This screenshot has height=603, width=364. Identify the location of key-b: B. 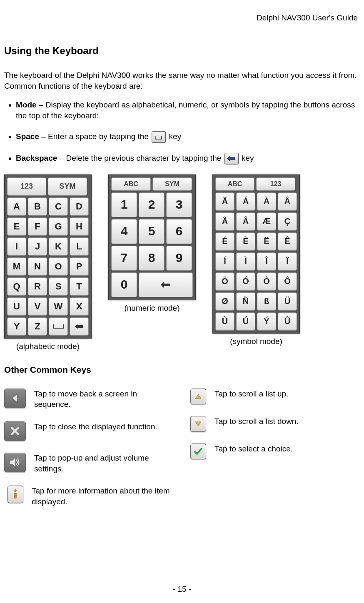
(37, 207).